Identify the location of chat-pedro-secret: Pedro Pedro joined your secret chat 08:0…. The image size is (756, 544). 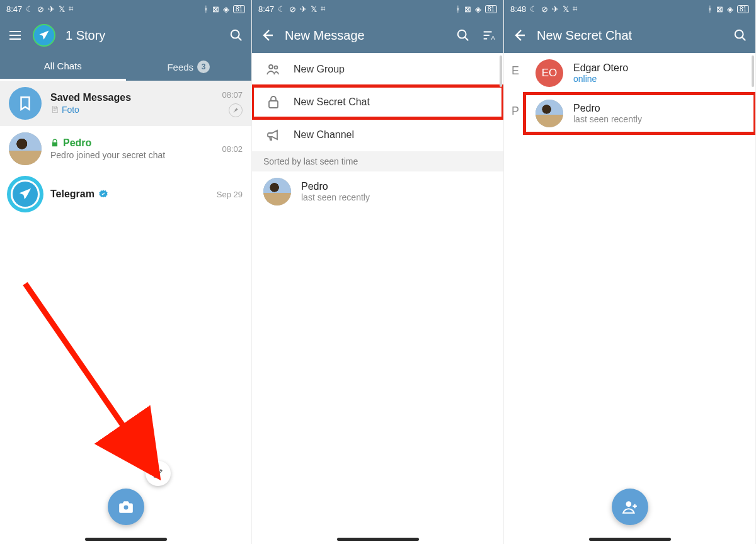
(126, 149).